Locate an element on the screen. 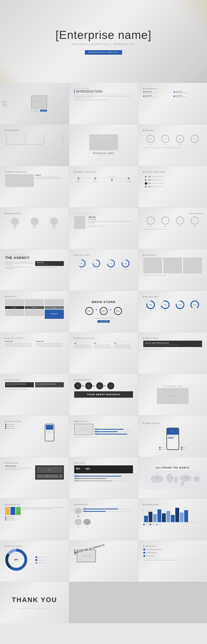 The image size is (207, 644). fan-facts-title: FAN FACTS is located at coordinates (103, 463).